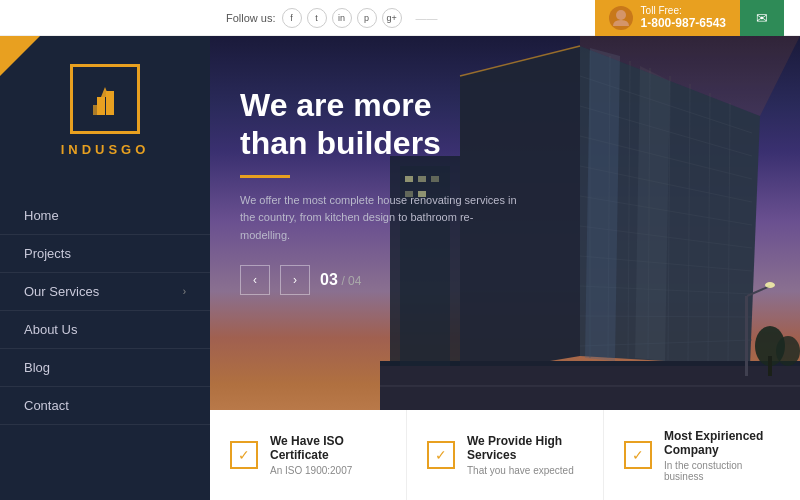 Image resolution: width=800 pixels, height=500 pixels. Describe the element at coordinates (762, 18) in the screenshot. I see `email-button: ✉` at that location.